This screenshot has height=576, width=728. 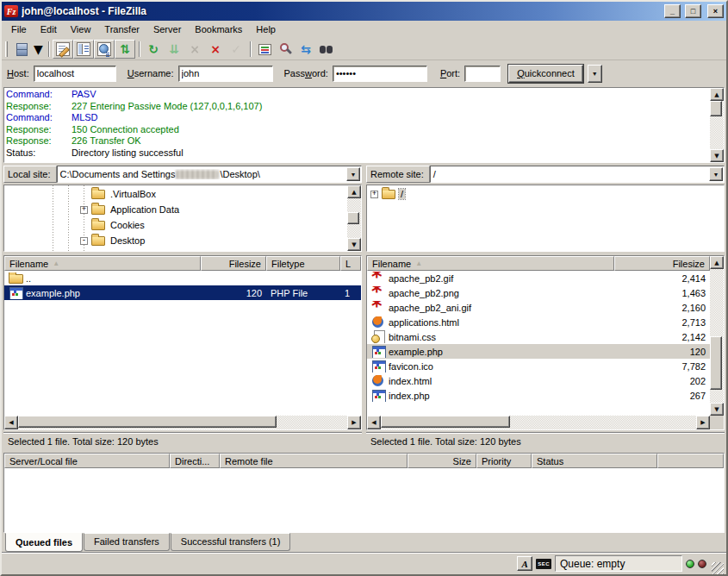 I want to click on local-tree-item: +Application Data, so click(x=176, y=210).